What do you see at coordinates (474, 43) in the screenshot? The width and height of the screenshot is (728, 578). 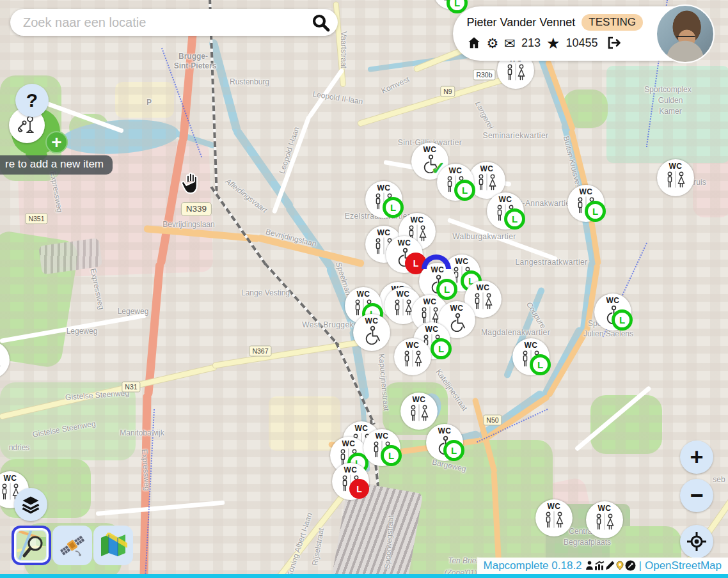 I see `home-icon` at bounding box center [474, 43].